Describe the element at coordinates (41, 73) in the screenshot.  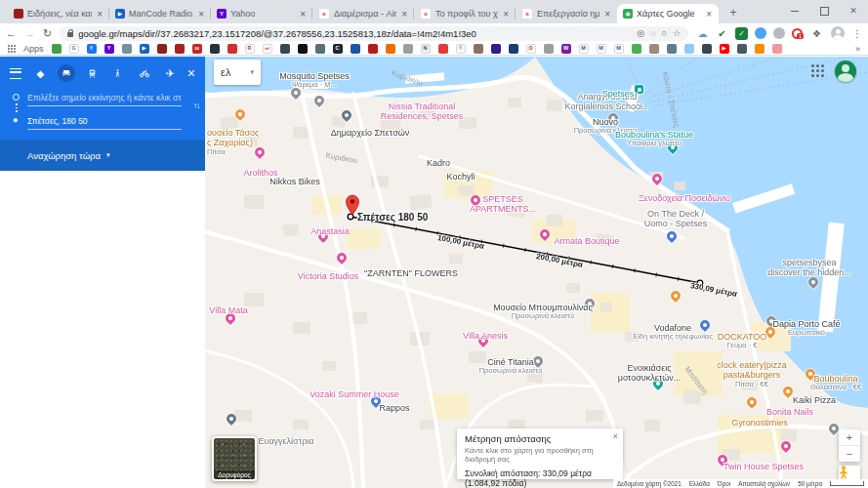
I see `best-route-icon: ◆` at that location.